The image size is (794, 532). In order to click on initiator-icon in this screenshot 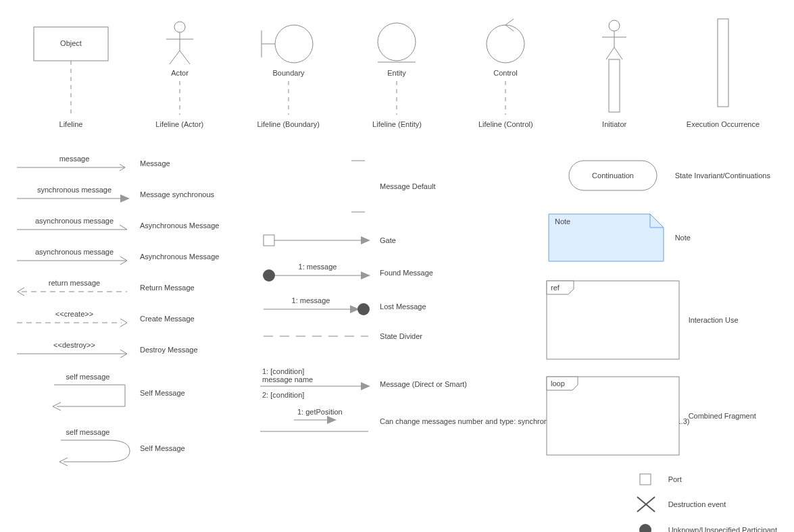, I will do `click(614, 64)`.